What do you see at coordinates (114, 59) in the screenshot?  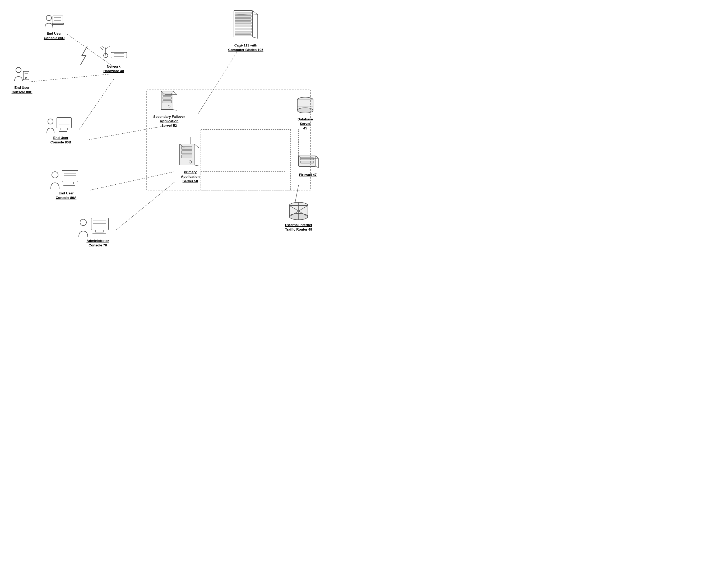 I see `network-hardware-40: NetworkHardware 40` at bounding box center [114, 59].